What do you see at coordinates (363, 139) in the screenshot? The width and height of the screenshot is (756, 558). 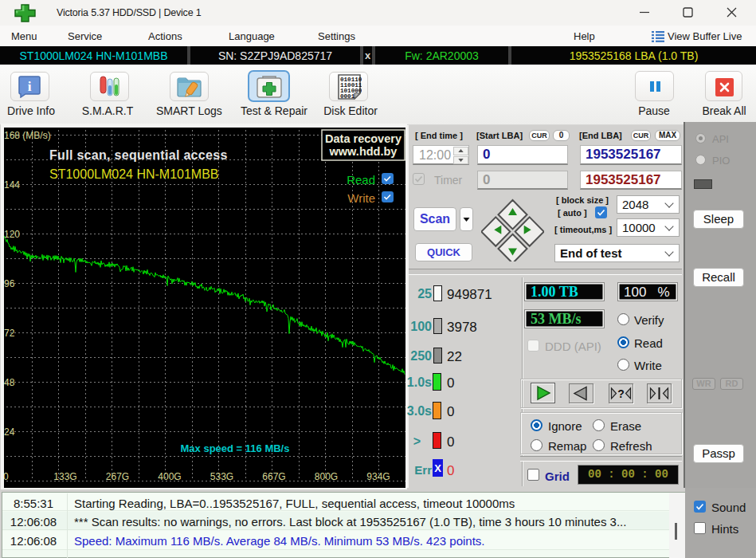 I see `svg-text: Data recovery` at bounding box center [363, 139].